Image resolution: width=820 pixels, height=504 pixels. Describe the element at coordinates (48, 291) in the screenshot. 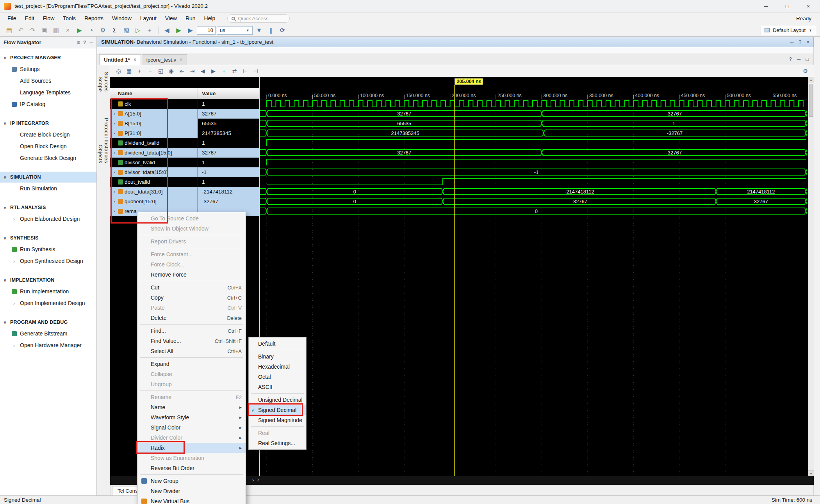

I see `flow-item-run-implementation: Run Implementation` at that location.